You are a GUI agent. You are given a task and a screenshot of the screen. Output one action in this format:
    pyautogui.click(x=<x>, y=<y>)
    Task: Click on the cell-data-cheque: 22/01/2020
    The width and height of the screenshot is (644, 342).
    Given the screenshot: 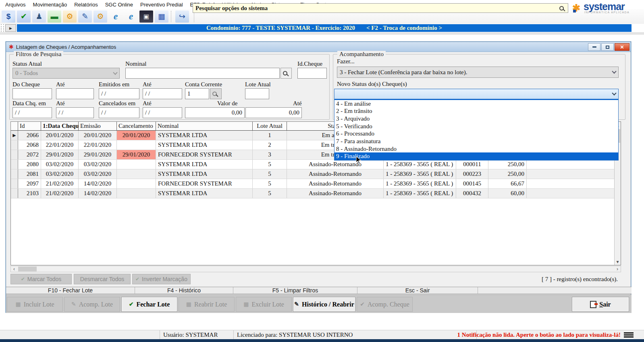 What is the action you would take?
    pyautogui.click(x=60, y=145)
    